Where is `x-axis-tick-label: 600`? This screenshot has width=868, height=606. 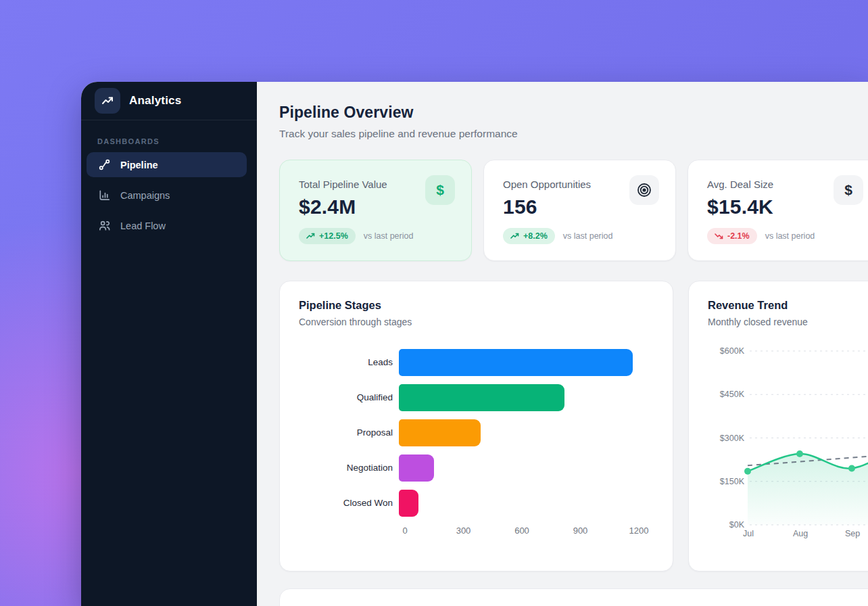 x-axis-tick-label: 600 is located at coordinates (522, 530).